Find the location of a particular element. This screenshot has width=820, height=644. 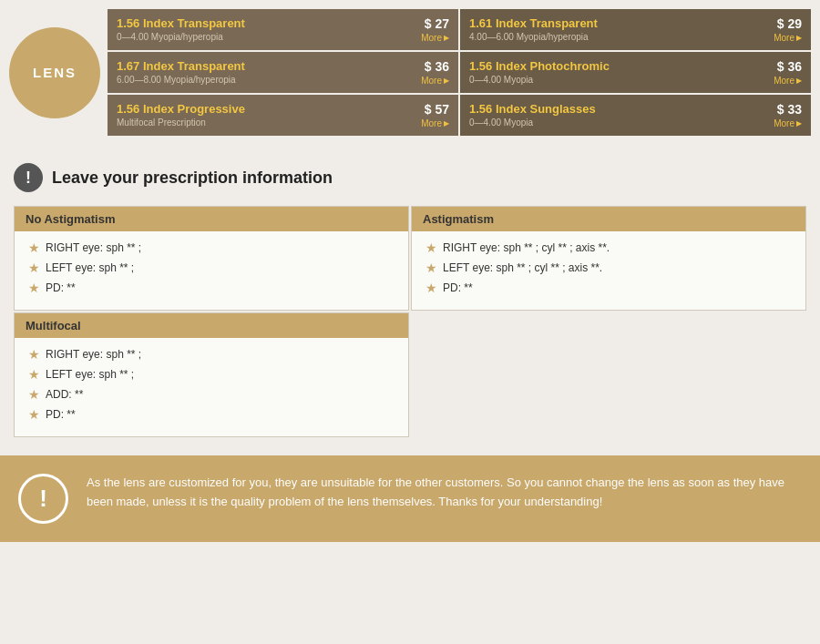

lens-cell-1-price: $ 29 is located at coordinates (789, 24).